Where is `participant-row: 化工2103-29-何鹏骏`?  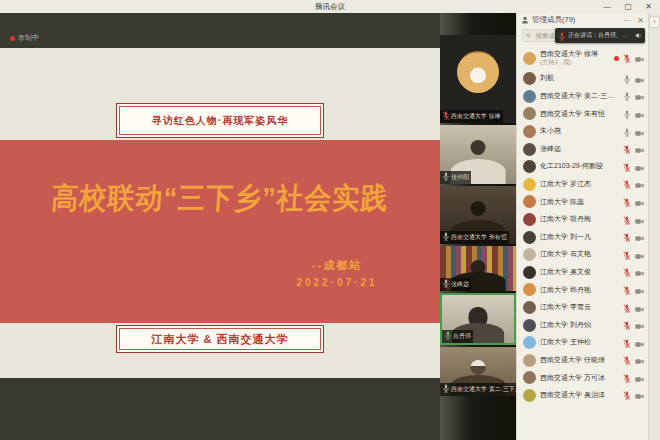 participant-row: 化工2103-29-何鹏骏 is located at coordinates (583, 167).